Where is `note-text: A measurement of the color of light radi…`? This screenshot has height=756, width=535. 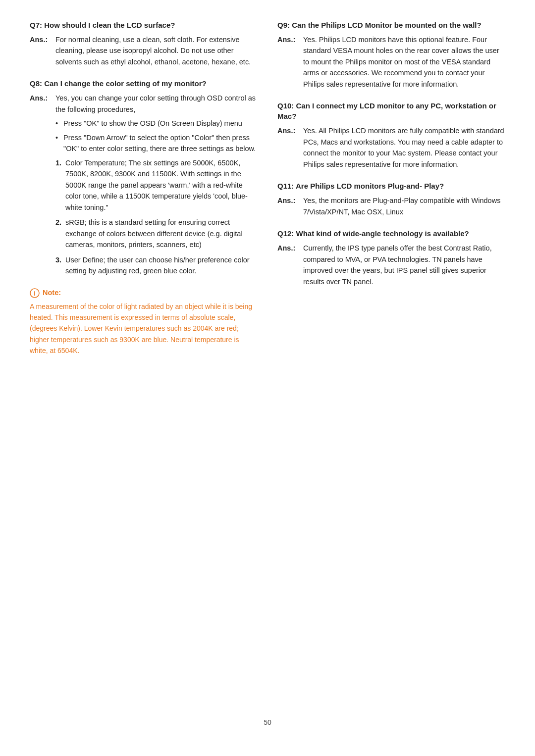
note-text: A measurement of the color of light radi… is located at coordinates (144, 329).